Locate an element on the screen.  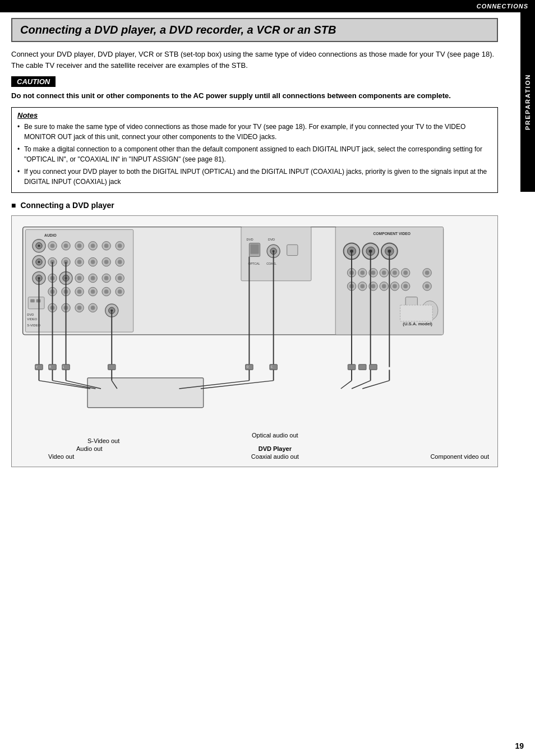
notes-section: Notes Be sure to make the same type of v… is located at coordinates (255, 150).